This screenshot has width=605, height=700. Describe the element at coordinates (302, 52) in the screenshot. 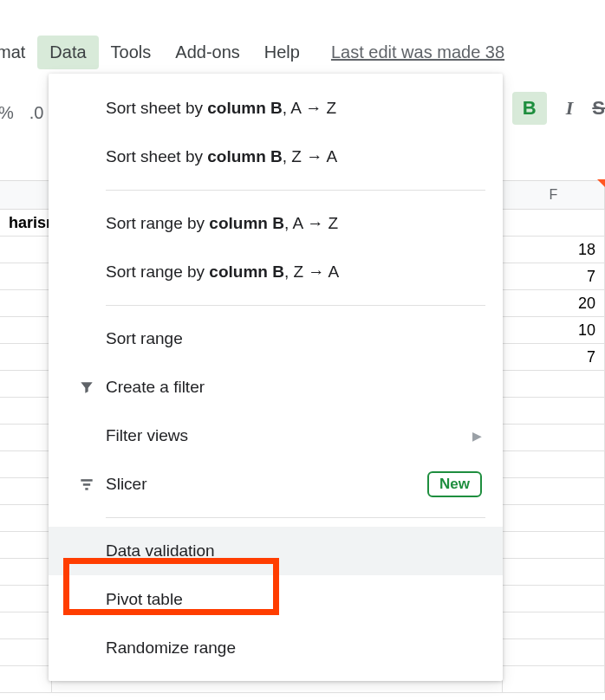

I see `menu-bar: mat Data Tools Add-ons Help Last edit wa…` at that location.